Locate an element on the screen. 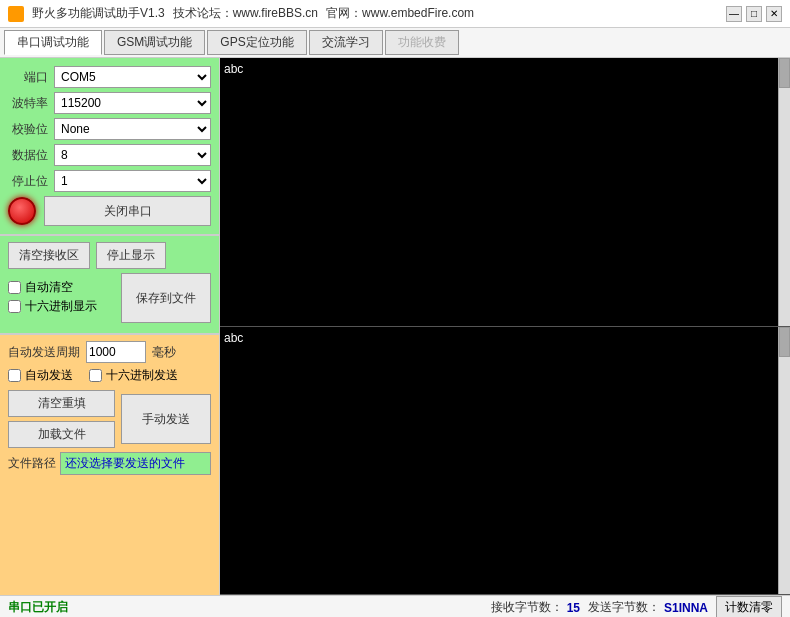  data-label: 数据位 is located at coordinates (28, 156).